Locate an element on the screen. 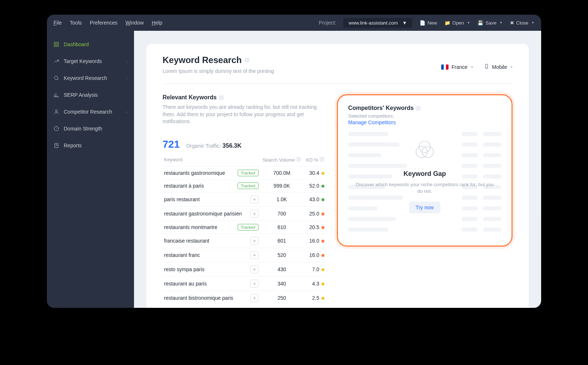 The height and width of the screenshot is (365, 588). close-icon: ✖ is located at coordinates (512, 23).